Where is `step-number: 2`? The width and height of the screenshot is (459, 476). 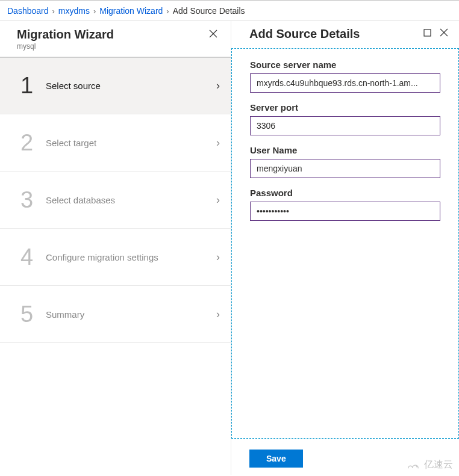 step-number: 2 is located at coordinates (33, 143).